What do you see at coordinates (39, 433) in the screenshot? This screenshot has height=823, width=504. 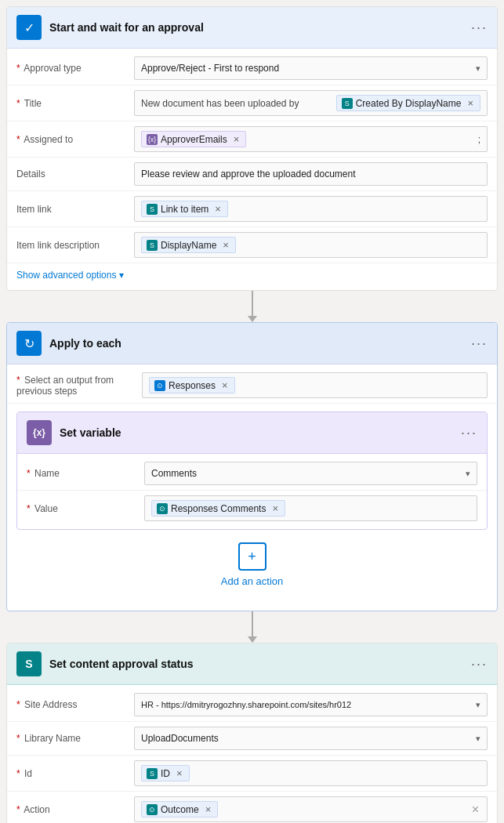 I see `set-variable-icon: {x}` at bounding box center [39, 433].